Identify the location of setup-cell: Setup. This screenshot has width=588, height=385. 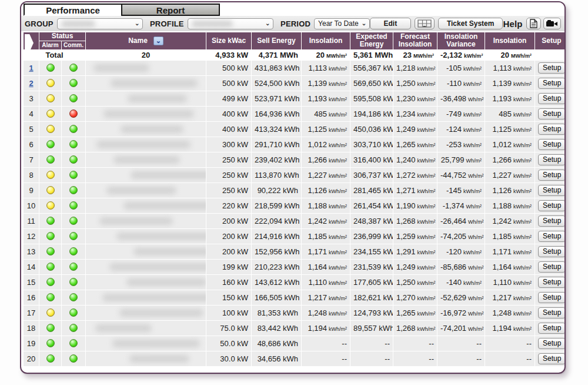
(550, 130).